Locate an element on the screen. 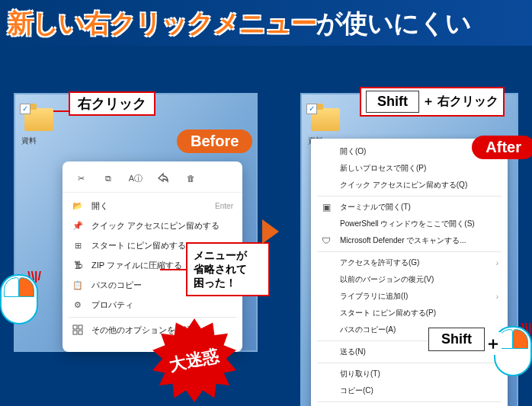 The height and width of the screenshot is (406, 532). callout-line3: 困った！ is located at coordinates (228, 283).